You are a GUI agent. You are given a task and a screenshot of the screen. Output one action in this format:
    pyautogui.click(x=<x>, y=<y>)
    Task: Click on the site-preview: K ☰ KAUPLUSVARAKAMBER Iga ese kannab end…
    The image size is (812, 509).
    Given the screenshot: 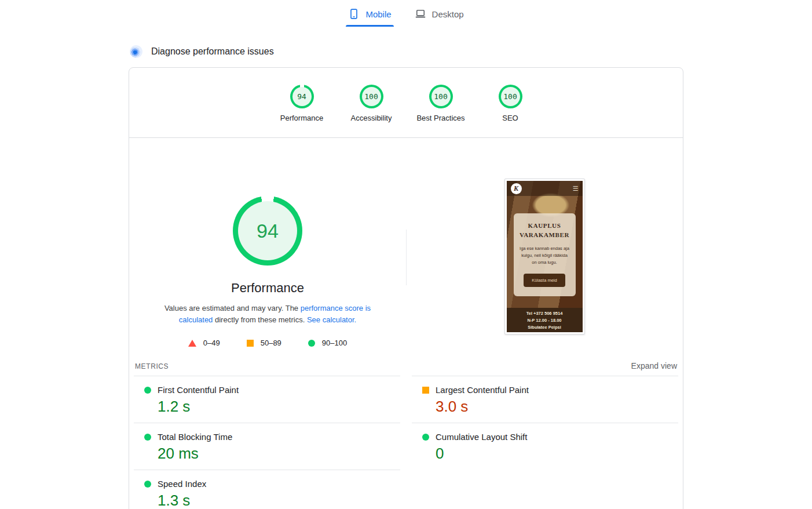 What is the action you would take?
    pyautogui.click(x=544, y=256)
    